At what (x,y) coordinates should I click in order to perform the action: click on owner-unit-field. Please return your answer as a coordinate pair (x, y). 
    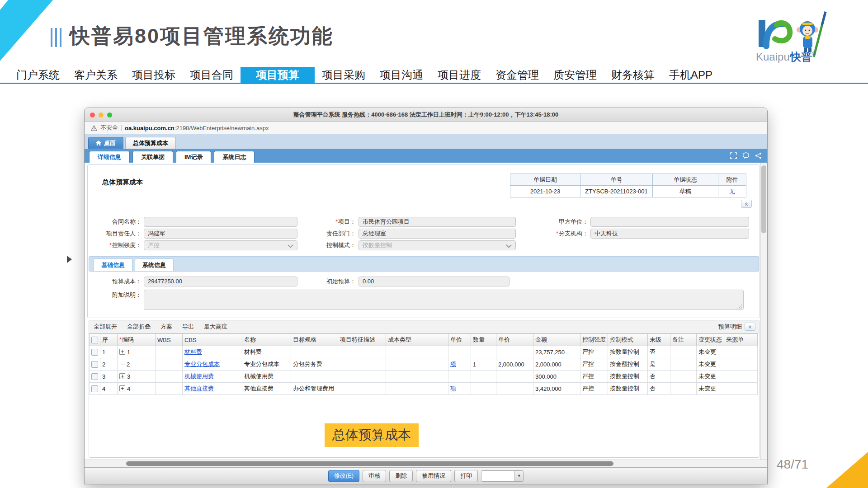
    Looking at the image, I should click on (670, 222).